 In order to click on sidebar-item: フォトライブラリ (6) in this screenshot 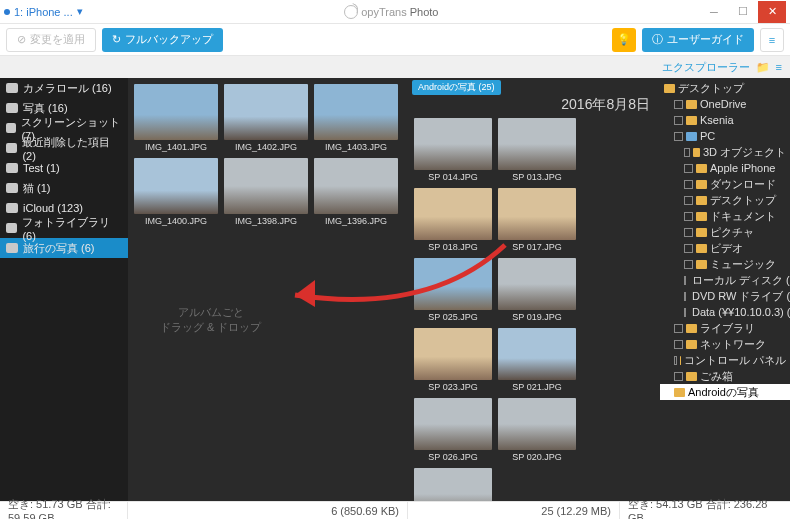, I will do `click(64, 228)`.